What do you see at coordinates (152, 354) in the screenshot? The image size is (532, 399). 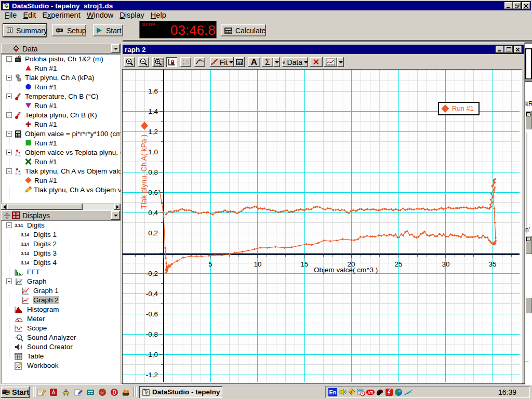 I see `svg-text: -1,0` at bounding box center [152, 354].